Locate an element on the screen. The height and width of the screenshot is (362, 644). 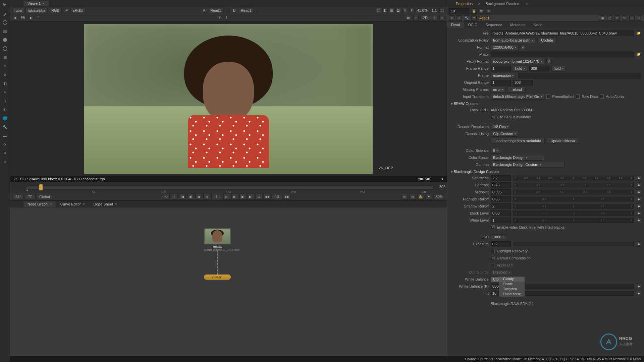
timeline: 1 50 100 150 200 250 300 308 is located at coordinates (228, 187).